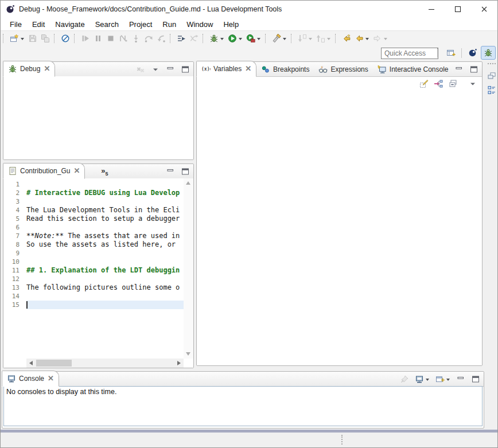 The height and width of the screenshot is (448, 498). I want to click on editor-line: 8So use the assets as listed here, or, so click(94, 244).